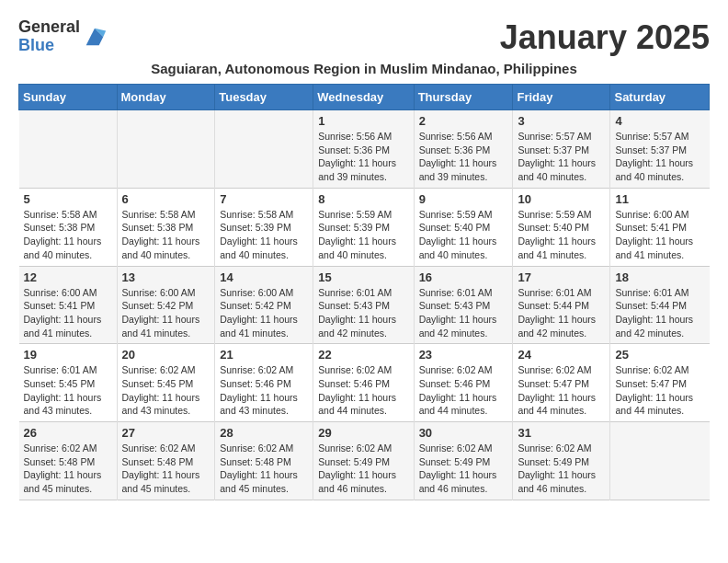  What do you see at coordinates (463, 383) in the screenshot?
I see `calendar-cell: 23Sunrise: 6:02 AM Sunset: 5:46 PM Dayli…` at bounding box center [463, 383].